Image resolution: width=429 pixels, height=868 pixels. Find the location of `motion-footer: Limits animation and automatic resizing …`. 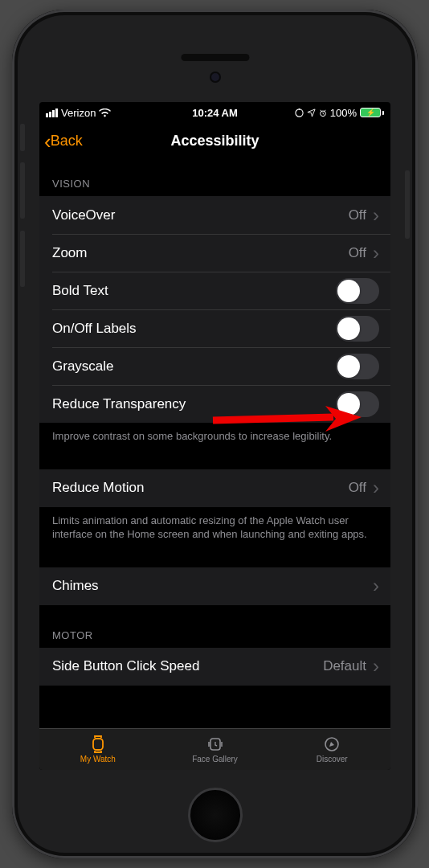

motion-footer: Limits animation and automatic resizing … is located at coordinates (215, 524).